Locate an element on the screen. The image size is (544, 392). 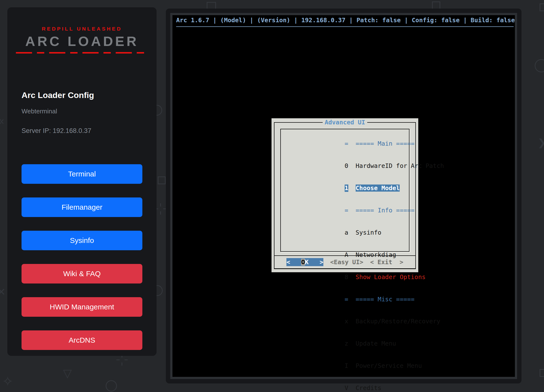
menu-item-tag: 1 is located at coordinates (346, 188).